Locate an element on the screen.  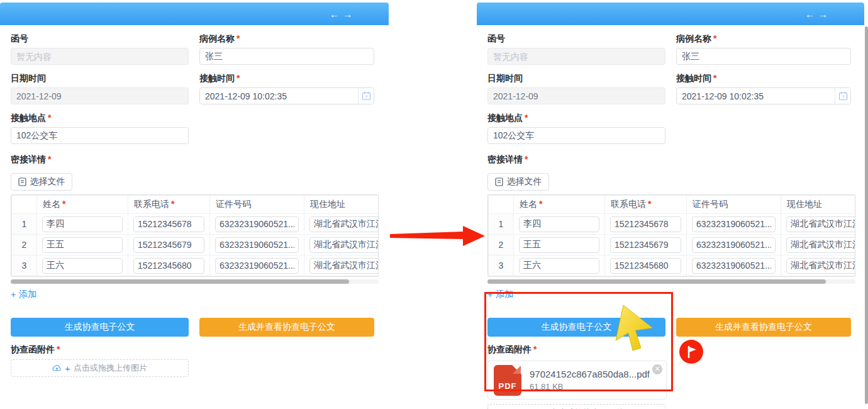
pdf-attachment-card: PDF 97024152c867a850da8...pdf 61.81 KB ✕ is located at coordinates (577, 380).